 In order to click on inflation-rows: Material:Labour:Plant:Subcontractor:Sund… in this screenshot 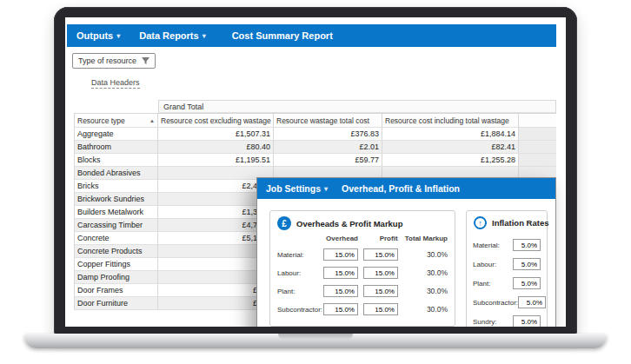, I will do `click(507, 283)`.